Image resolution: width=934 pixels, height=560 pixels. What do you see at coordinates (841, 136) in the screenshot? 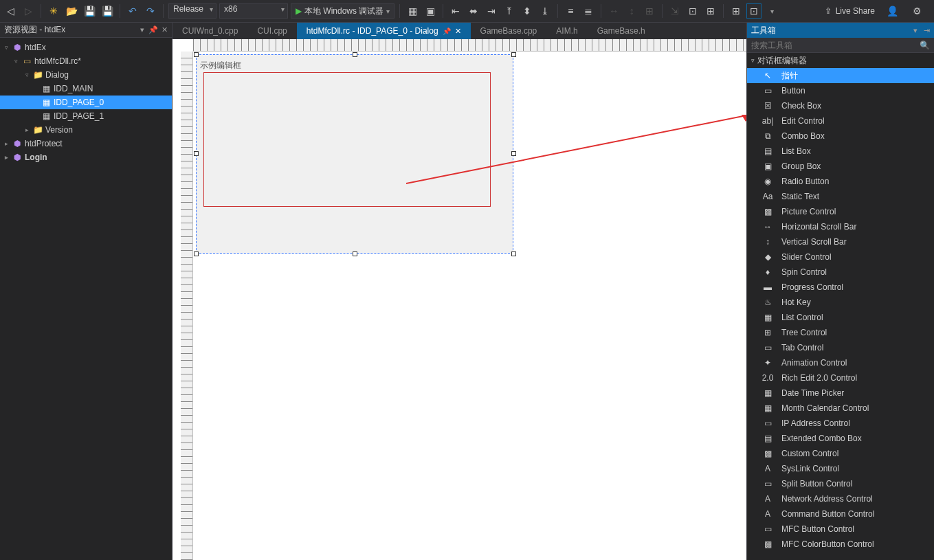
I see `toolbox-item: ⧉Combo Box` at bounding box center [841, 136].